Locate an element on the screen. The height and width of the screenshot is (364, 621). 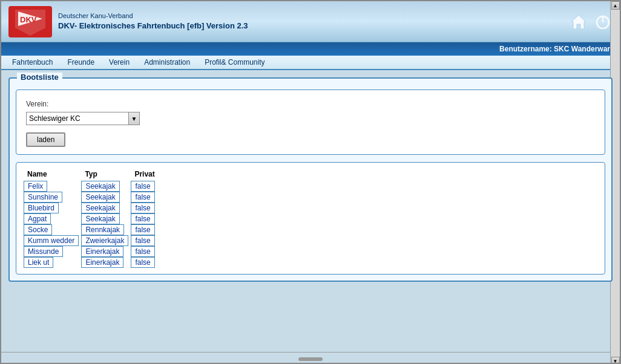
boat-name: Agpat is located at coordinates (38, 219).